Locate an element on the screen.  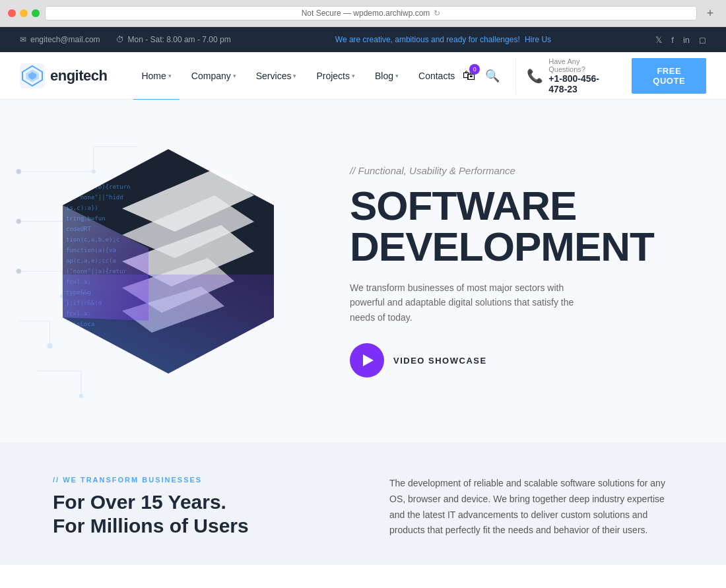
nav-blog-label: Blog is located at coordinates (384, 76).